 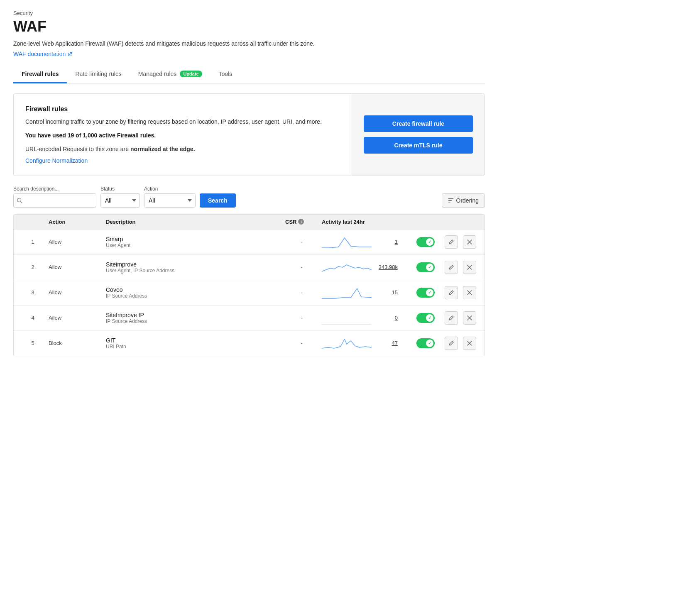 I want to click on table-row: 4 Allow SiteImprove IP IP Source Address…, so click(x=249, y=318).